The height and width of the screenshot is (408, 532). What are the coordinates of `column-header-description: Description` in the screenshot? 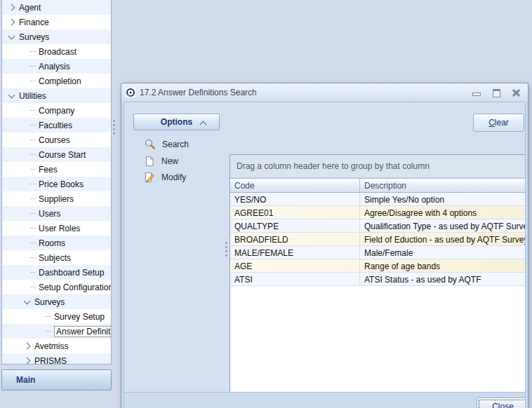 It's located at (443, 185).